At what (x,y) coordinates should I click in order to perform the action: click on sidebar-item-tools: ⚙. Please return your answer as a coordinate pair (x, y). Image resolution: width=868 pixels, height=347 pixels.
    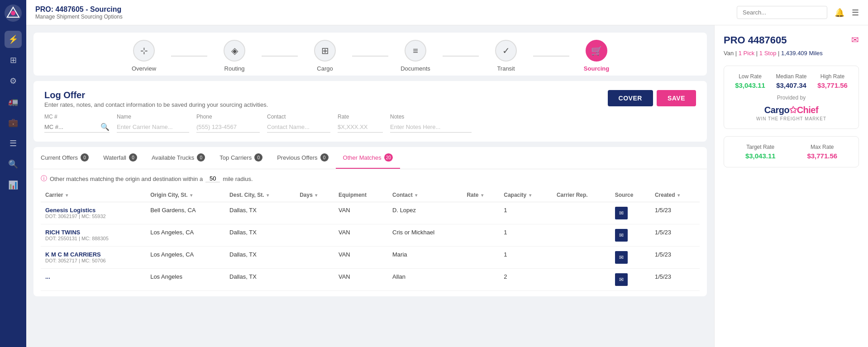
    Looking at the image, I should click on (13, 81).